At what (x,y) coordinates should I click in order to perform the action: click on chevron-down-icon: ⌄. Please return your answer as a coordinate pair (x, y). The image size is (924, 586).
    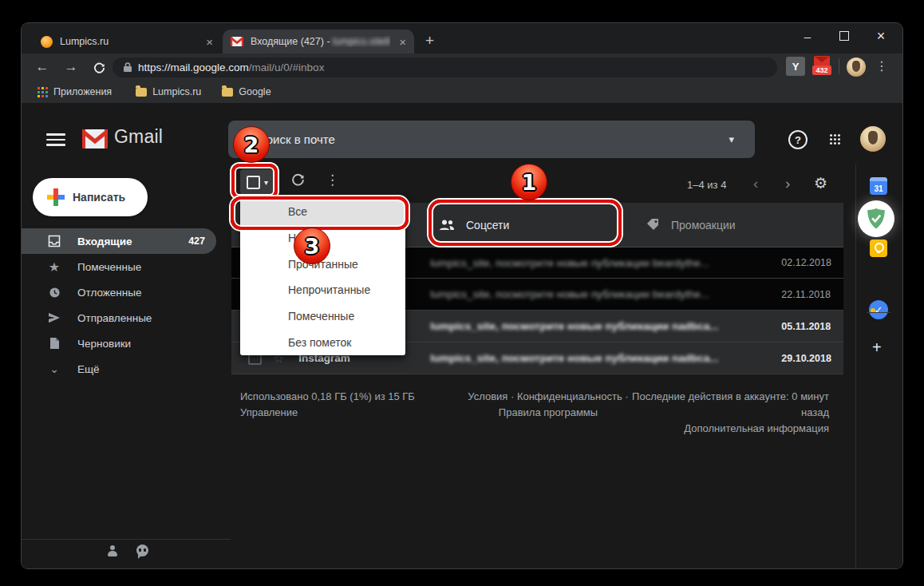
    Looking at the image, I should click on (54, 369).